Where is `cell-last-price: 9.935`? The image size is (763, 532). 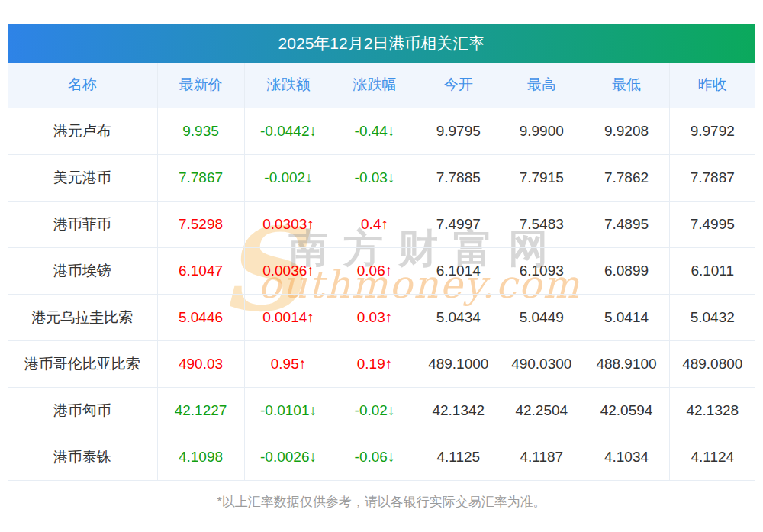
cell-last-price: 9.935 is located at coordinates (201, 131).